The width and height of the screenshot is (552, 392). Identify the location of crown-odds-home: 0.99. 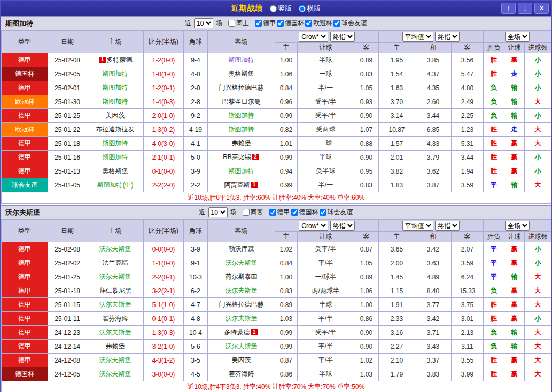
(286, 158).